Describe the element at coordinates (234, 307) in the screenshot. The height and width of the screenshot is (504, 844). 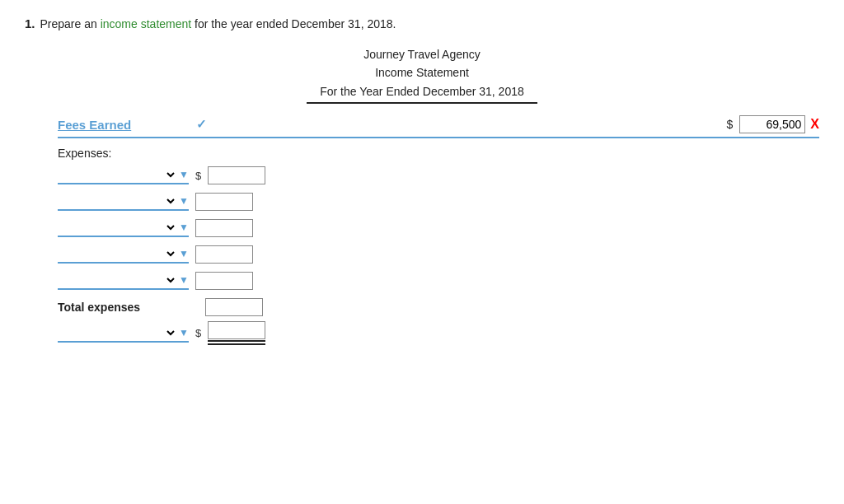
I see `total-expenses-input` at that location.